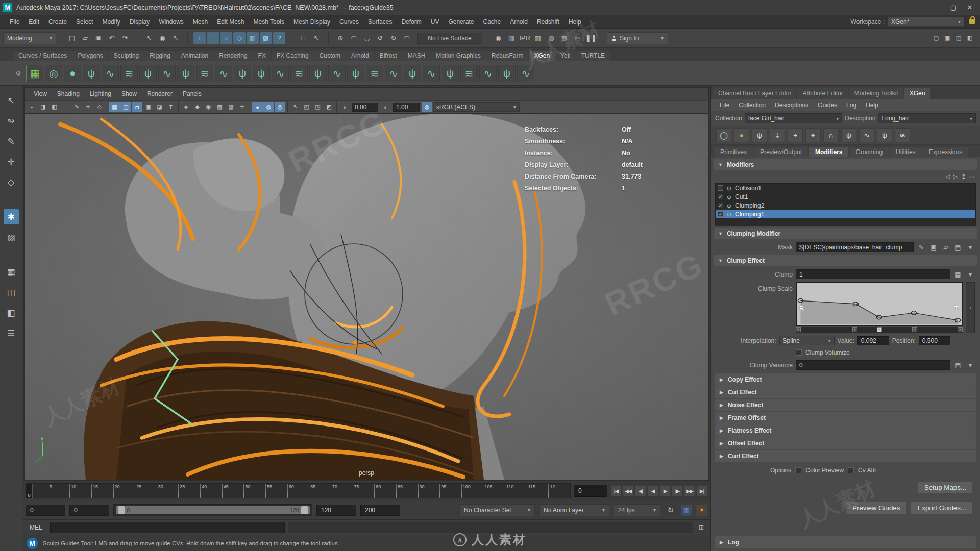 The height and width of the screenshot is (551, 980). What do you see at coordinates (233, 56) in the screenshot?
I see `shelf-tab: Rendering` at bounding box center [233, 56].